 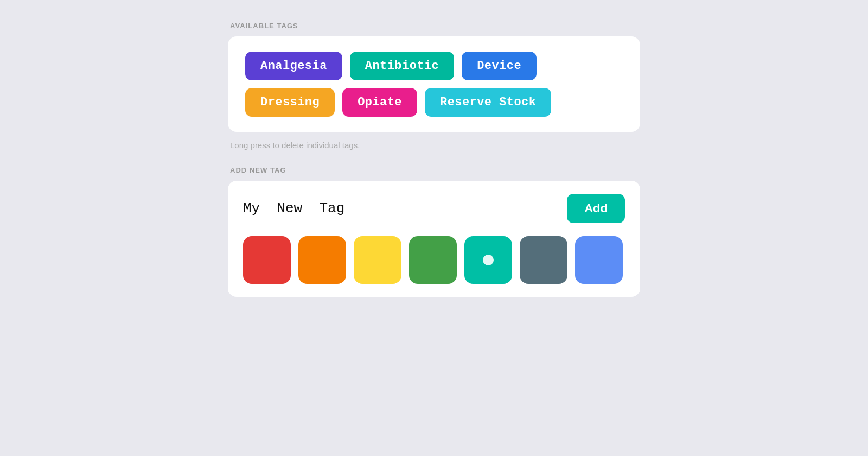 What do you see at coordinates (488, 102) in the screenshot?
I see `tag-reserve-stock: Reserve Stock` at bounding box center [488, 102].